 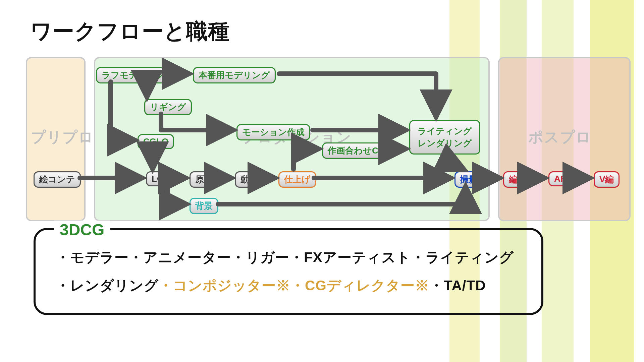 What do you see at coordinates (234, 75) in the screenshot?
I see `node-final-modeling: 本番用モデリング` at bounding box center [234, 75].